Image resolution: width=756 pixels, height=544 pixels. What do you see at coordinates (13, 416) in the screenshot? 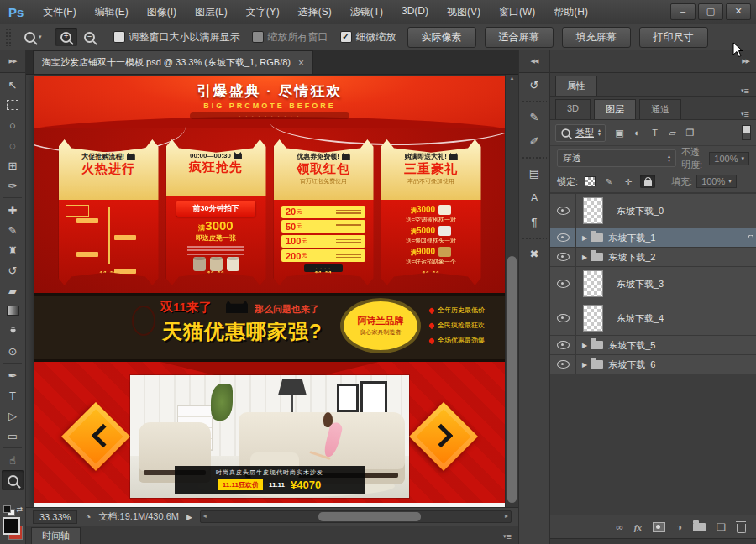
I see `path-select-tool: ▷` at bounding box center [13, 416].